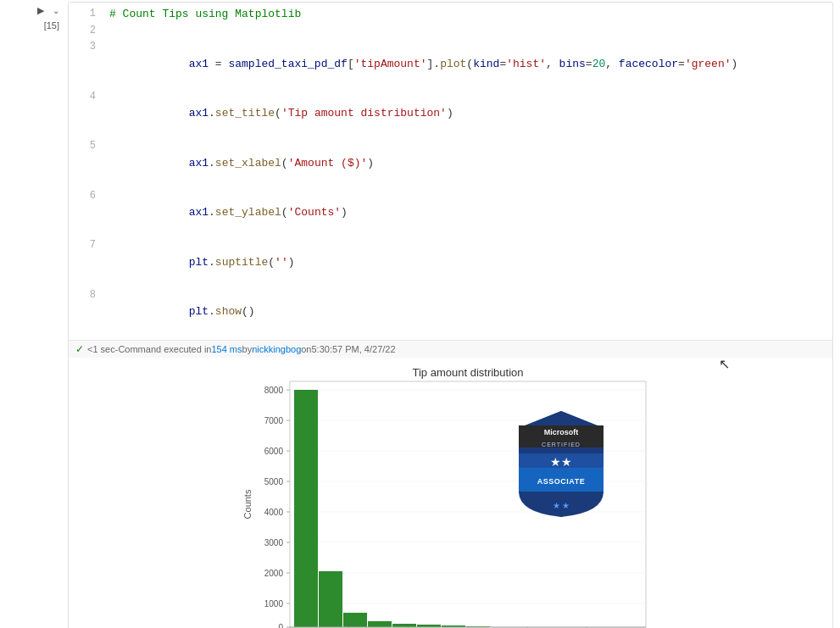 This screenshot has width=840, height=628. What do you see at coordinates (273, 390) in the screenshot?
I see `svg-text: 8000` at bounding box center [273, 390].